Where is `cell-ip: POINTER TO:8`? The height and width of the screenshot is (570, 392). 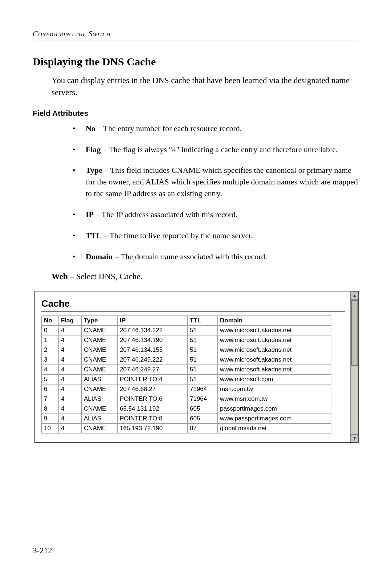 cell-ip: POINTER TO:8 is located at coordinates (152, 418).